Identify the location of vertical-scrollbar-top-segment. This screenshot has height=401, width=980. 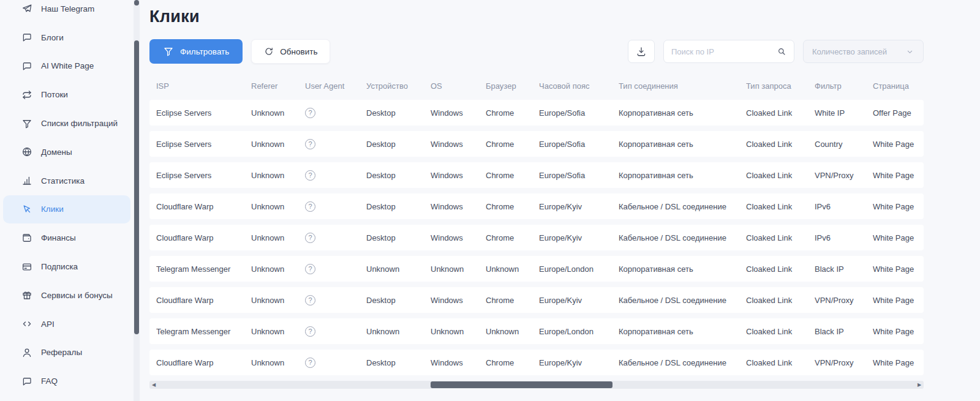
(137, 2).